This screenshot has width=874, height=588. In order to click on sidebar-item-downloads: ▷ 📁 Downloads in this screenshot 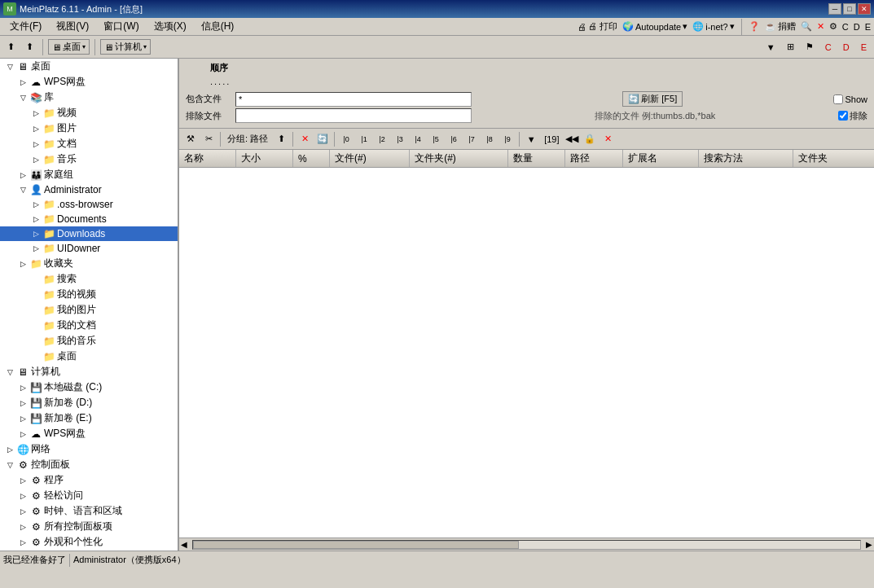, I will do `click(89, 234)`.